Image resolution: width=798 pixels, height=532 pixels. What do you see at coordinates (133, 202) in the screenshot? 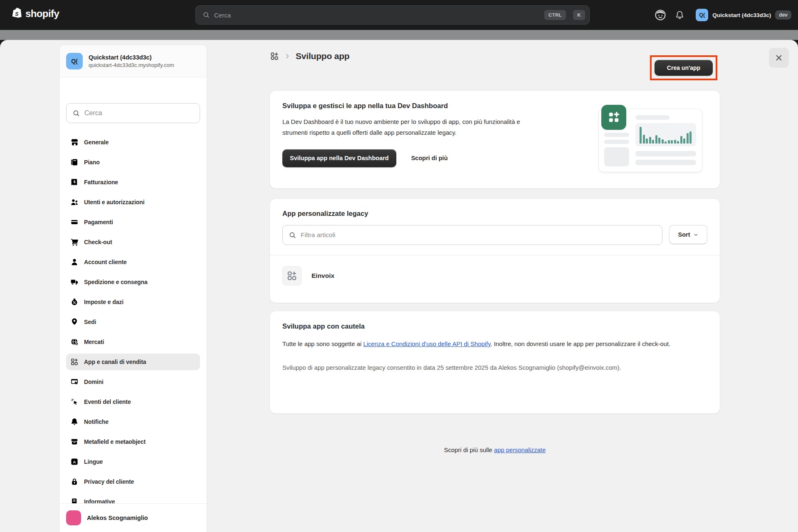
I see `sidebar-item-utenti: Utenti e autorizzazioni` at bounding box center [133, 202].